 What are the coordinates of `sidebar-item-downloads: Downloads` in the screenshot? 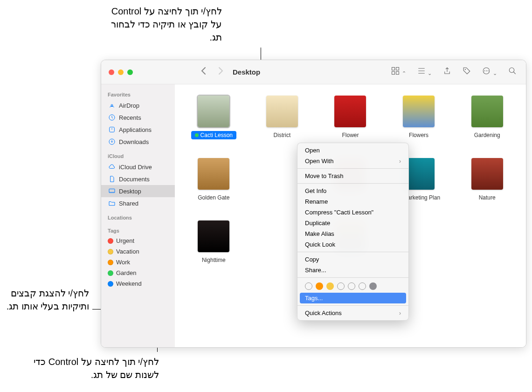 It's located at (138, 142).